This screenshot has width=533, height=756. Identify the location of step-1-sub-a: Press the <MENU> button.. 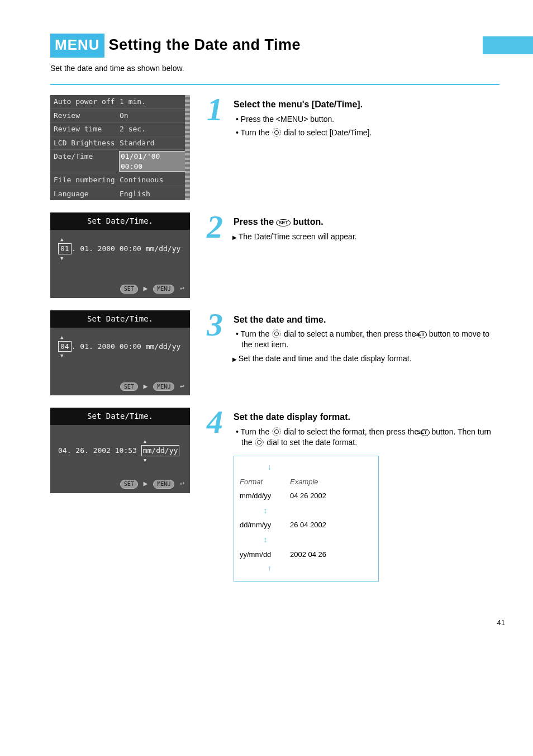
(370, 120).